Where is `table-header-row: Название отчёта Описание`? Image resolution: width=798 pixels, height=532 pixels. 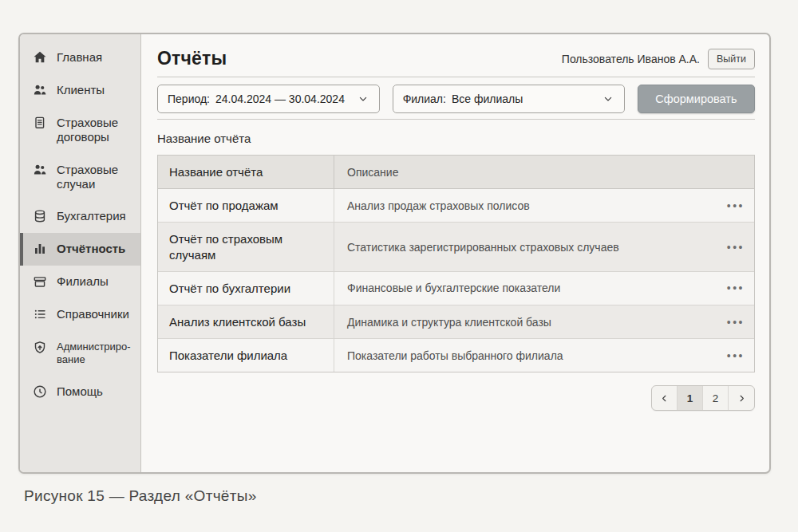
table-header-row: Название отчёта Описание is located at coordinates (456, 172).